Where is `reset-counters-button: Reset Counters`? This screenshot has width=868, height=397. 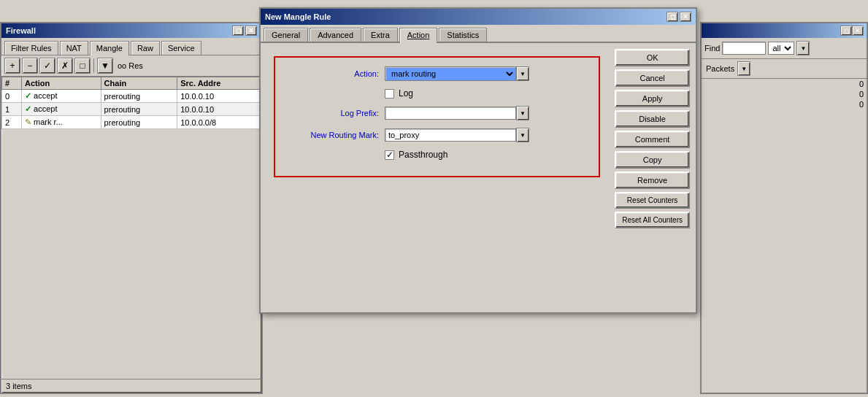 reset-counters-button: Reset Counters is located at coordinates (653, 200).